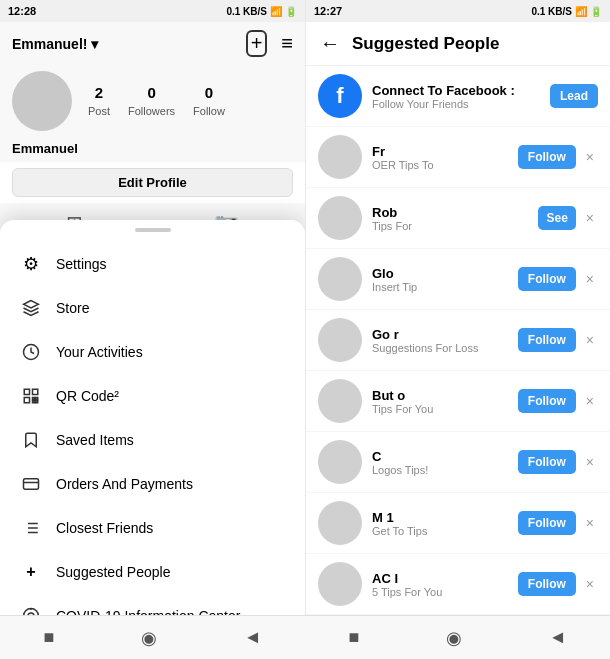  I want to click on close-button-person6: ×, so click(590, 462).